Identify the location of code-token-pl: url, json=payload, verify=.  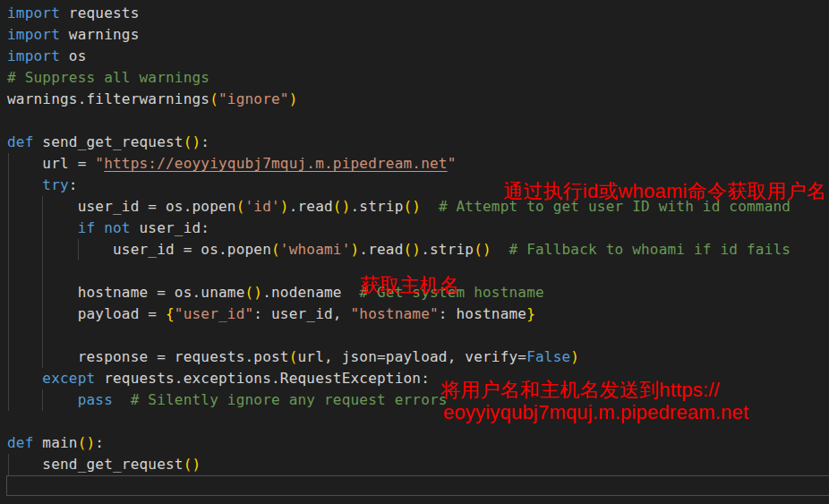
(413, 356).